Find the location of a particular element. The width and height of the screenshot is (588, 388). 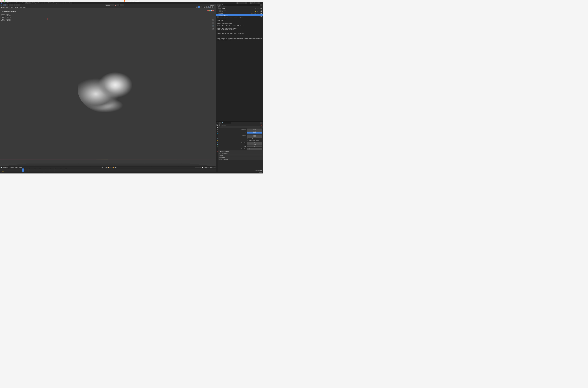

frame-end-field: 1000 is located at coordinates (255, 145).